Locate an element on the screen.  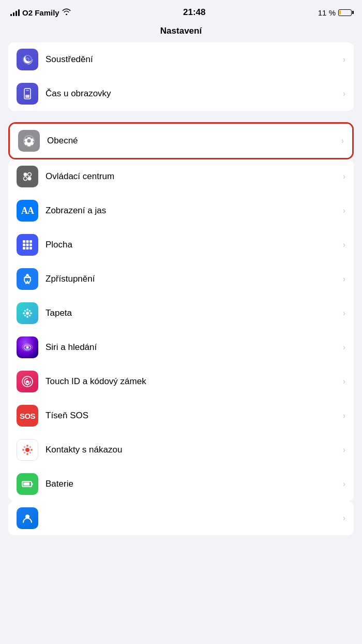
obecne-highlight: Obecné › is located at coordinates (181, 141).